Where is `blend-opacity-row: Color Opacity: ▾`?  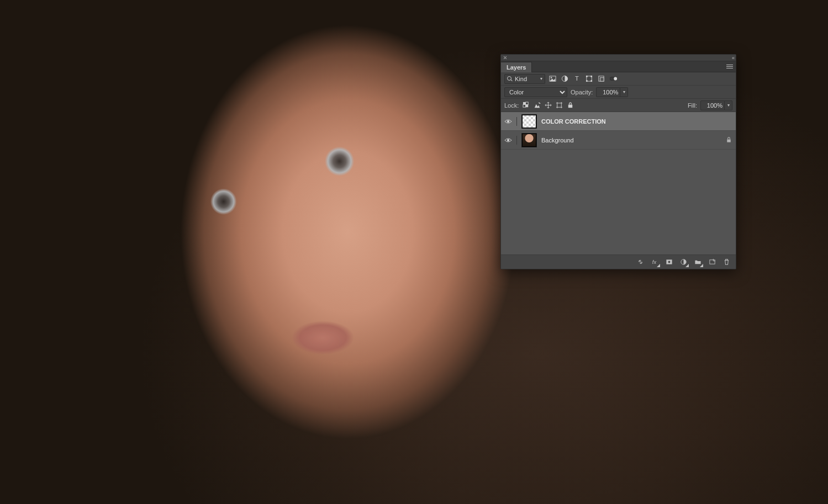 blend-opacity-row: Color Opacity: ▾ is located at coordinates (619, 92).